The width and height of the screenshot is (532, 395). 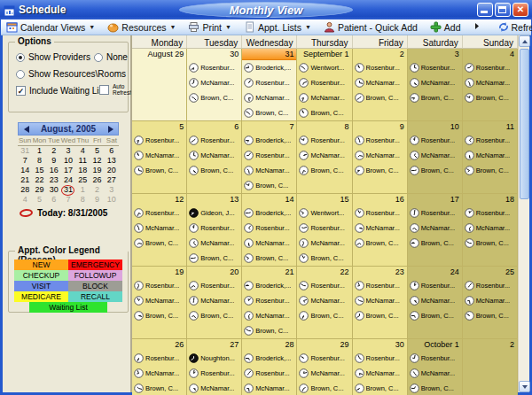 I want to click on checkbox-include-waiting-list: ✓ Include Waiting List, so click(x=60, y=90).